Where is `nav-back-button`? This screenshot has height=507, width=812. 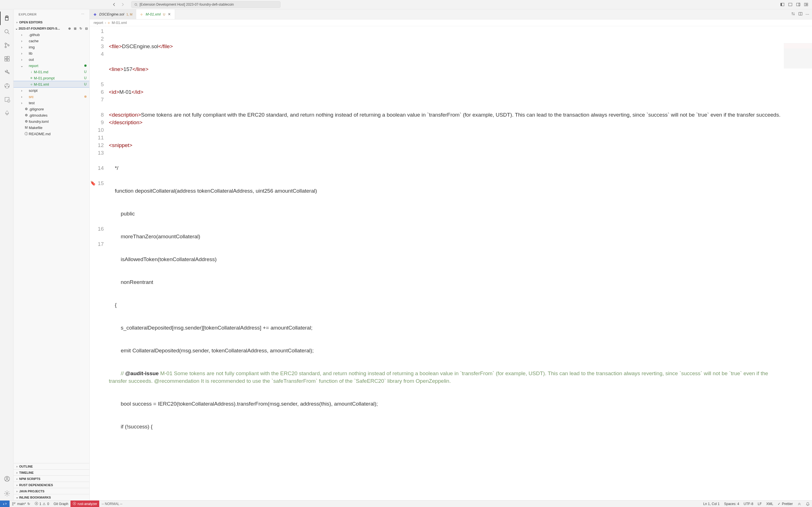 nav-back-button is located at coordinates (114, 5).